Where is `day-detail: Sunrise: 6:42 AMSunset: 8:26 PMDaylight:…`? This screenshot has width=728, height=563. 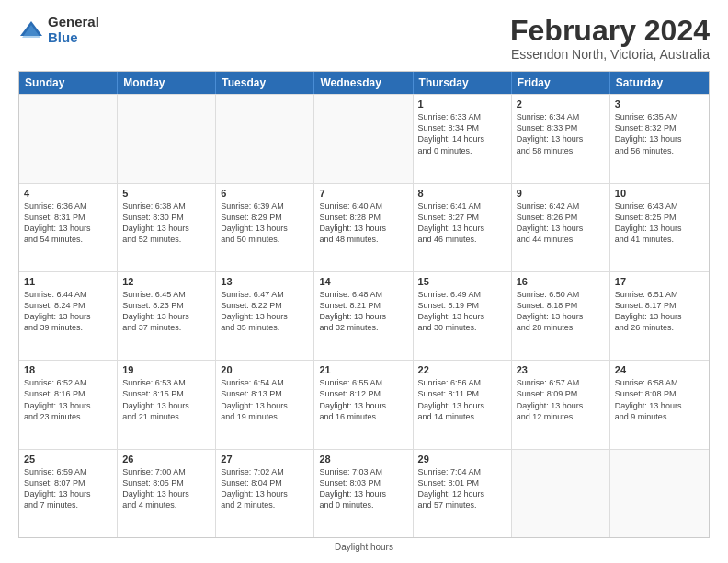 day-detail: Sunrise: 6:42 AMSunset: 8:26 PMDaylight:… is located at coordinates (561, 223).